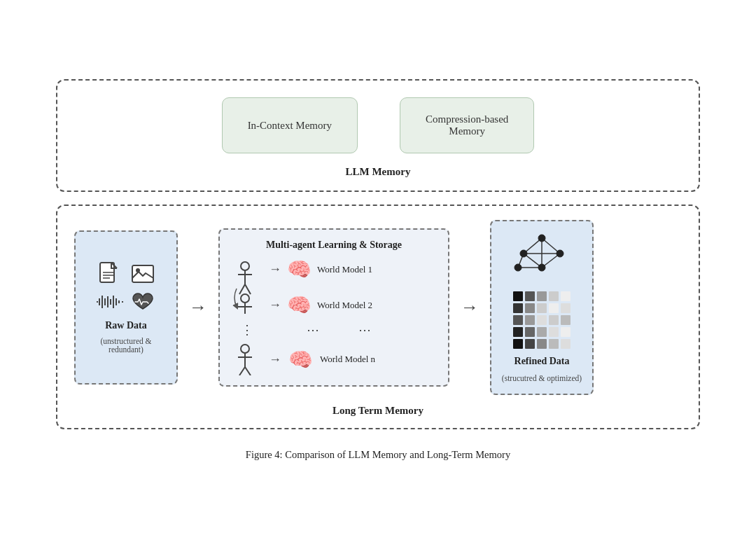  I want to click on dots-middle: ⋯, so click(313, 330).